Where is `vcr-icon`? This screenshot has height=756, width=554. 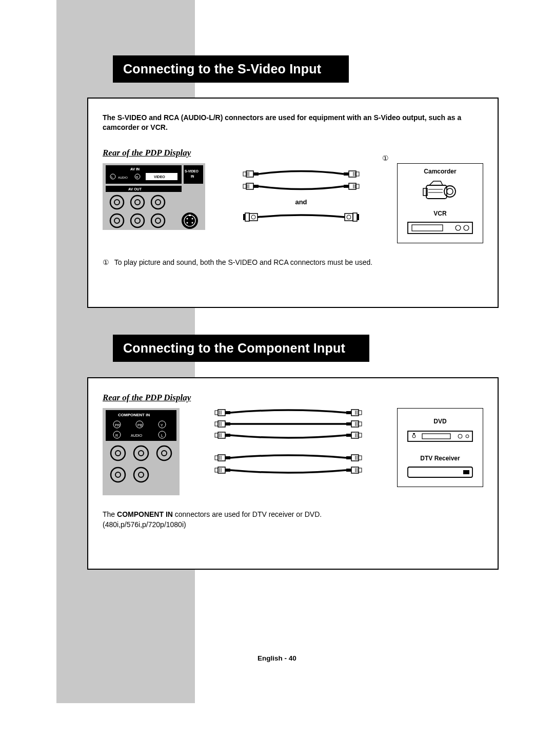
vcr-icon is located at coordinates (440, 228).